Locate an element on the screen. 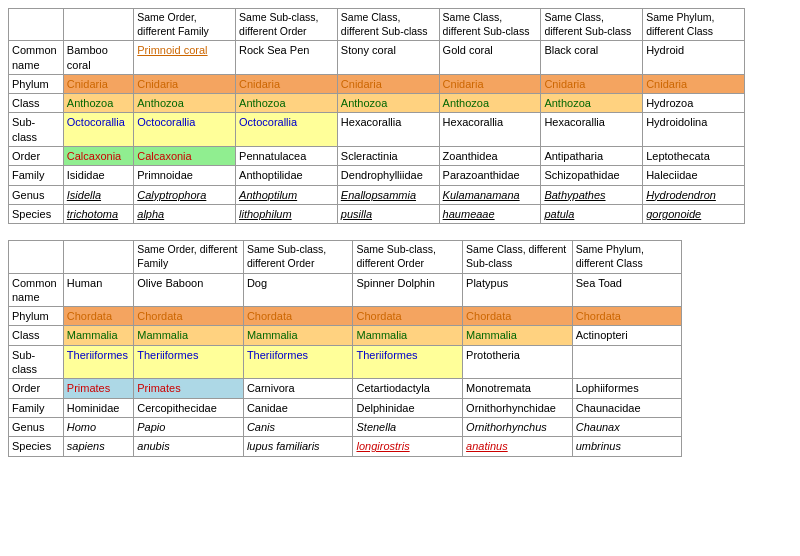  t1-sc-3: Hexacorallia is located at coordinates (388, 130).